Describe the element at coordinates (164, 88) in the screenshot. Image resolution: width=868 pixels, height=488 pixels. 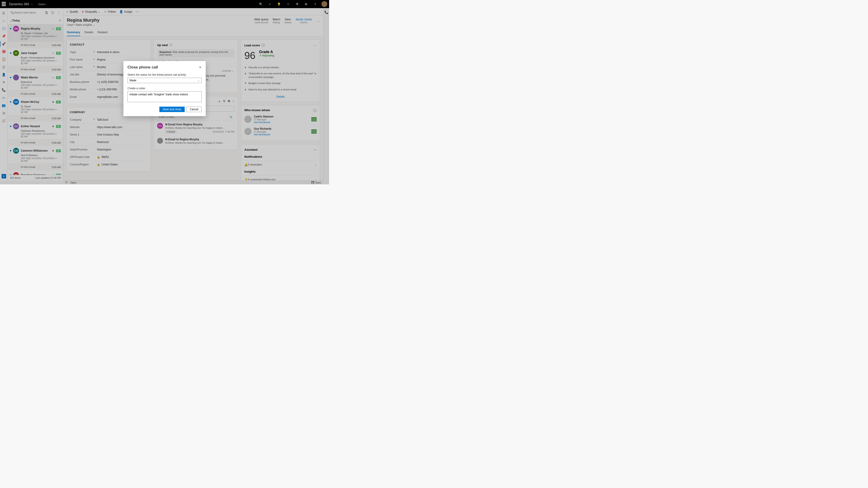
I see `notes-label: Create a notes` at that location.